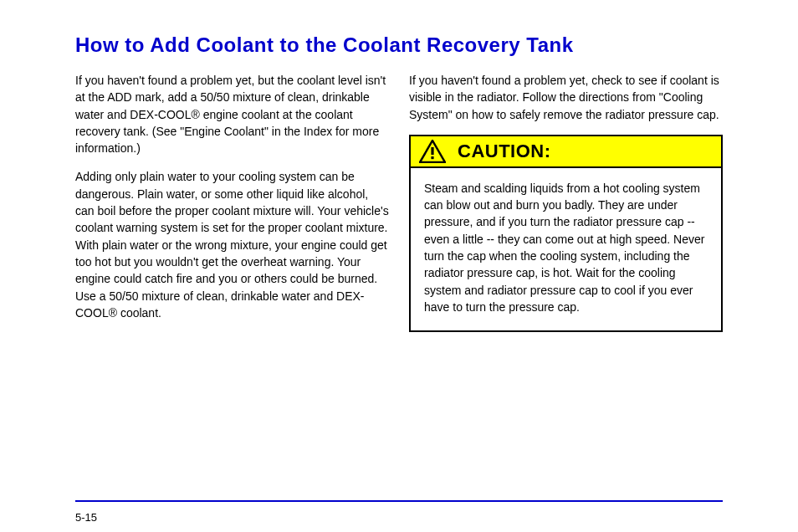 The height and width of the screenshot is (532, 798). What do you see at coordinates (565, 249) in the screenshot?
I see `caution-body-text: Steam and scalding liquids from a hot co…` at bounding box center [565, 249].